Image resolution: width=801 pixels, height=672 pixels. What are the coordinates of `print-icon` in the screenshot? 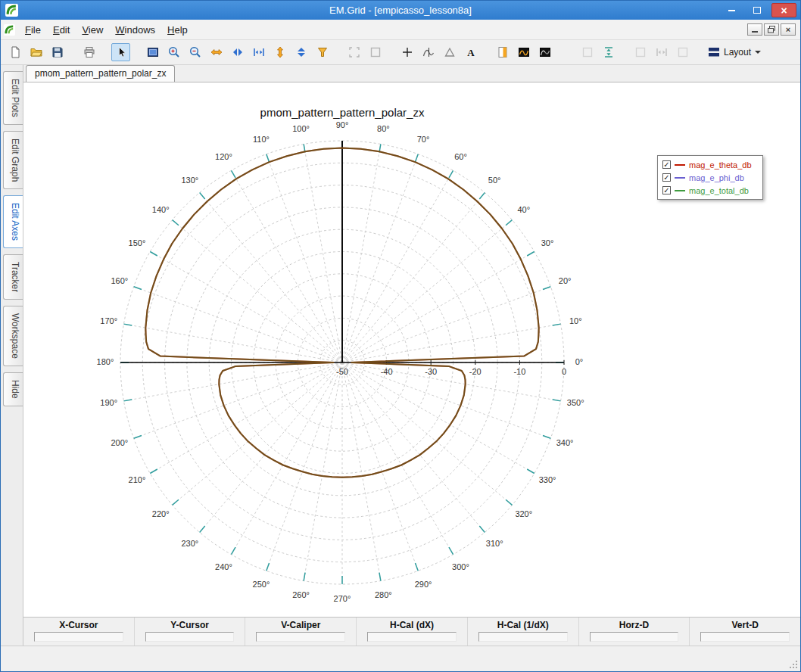 It's located at (89, 52).